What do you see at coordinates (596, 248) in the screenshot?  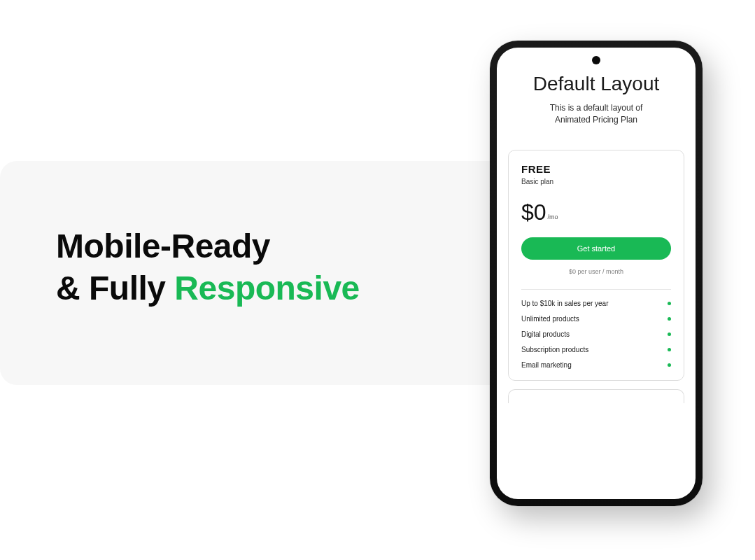 I see `cta-label: Get started` at bounding box center [596, 248].